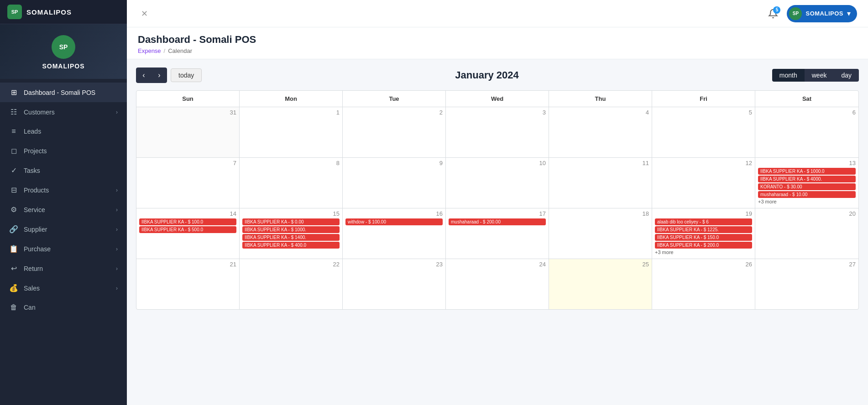  Describe the element at coordinates (291, 237) in the screenshot. I see `event-2-1-2: IIBKA SUPPLIER KA - $ 1400.` at that location.